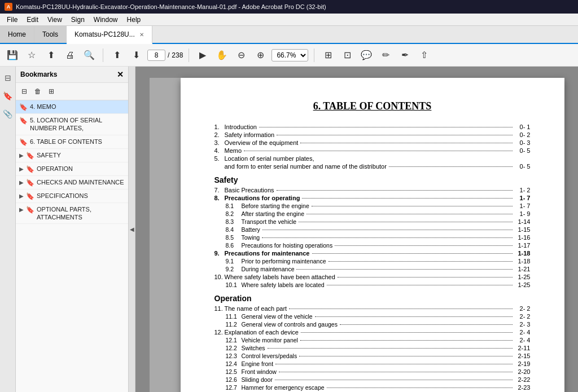 The height and width of the screenshot is (392, 578). What do you see at coordinates (106, 20) in the screenshot?
I see `menu-window: Window` at bounding box center [106, 20].